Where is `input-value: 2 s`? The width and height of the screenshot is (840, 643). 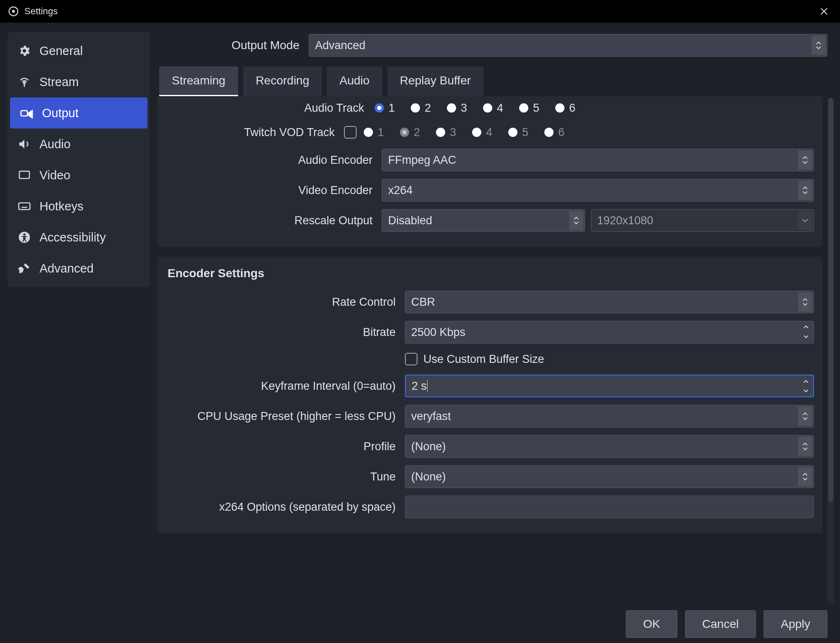
input-value: 2 s is located at coordinates (419, 386).